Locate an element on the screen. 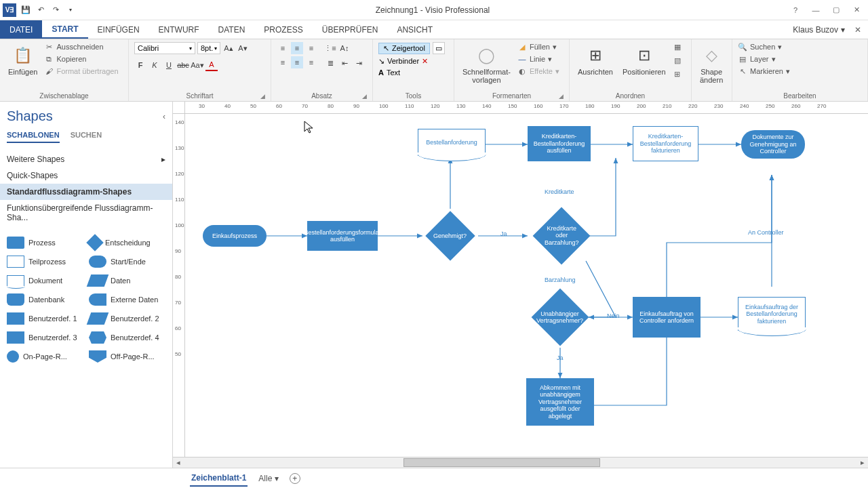 The height and width of the screenshot is (488, 868). rectangle-tool-icon: ▭ is located at coordinates (439, 48).